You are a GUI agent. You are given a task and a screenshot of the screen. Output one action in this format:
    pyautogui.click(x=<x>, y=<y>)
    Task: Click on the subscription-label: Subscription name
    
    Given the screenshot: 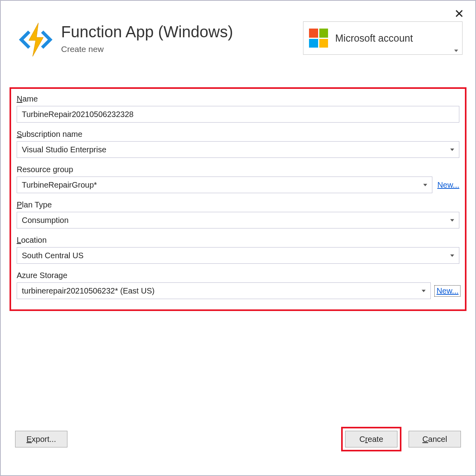 What is the action you would take?
    pyautogui.click(x=50, y=134)
    